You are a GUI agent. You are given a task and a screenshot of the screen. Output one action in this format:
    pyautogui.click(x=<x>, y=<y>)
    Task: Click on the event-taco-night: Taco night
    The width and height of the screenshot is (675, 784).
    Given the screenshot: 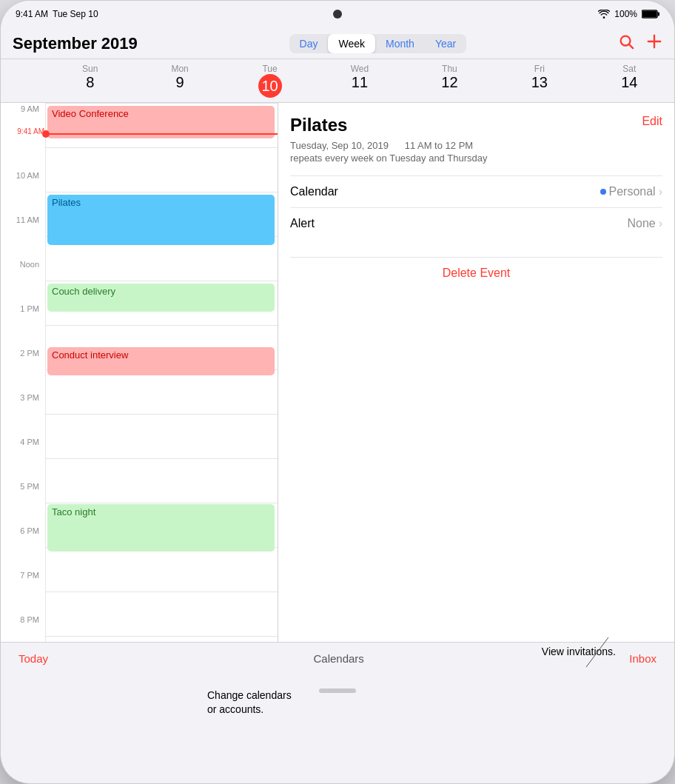 What is the action you would take?
    pyautogui.click(x=161, y=528)
    